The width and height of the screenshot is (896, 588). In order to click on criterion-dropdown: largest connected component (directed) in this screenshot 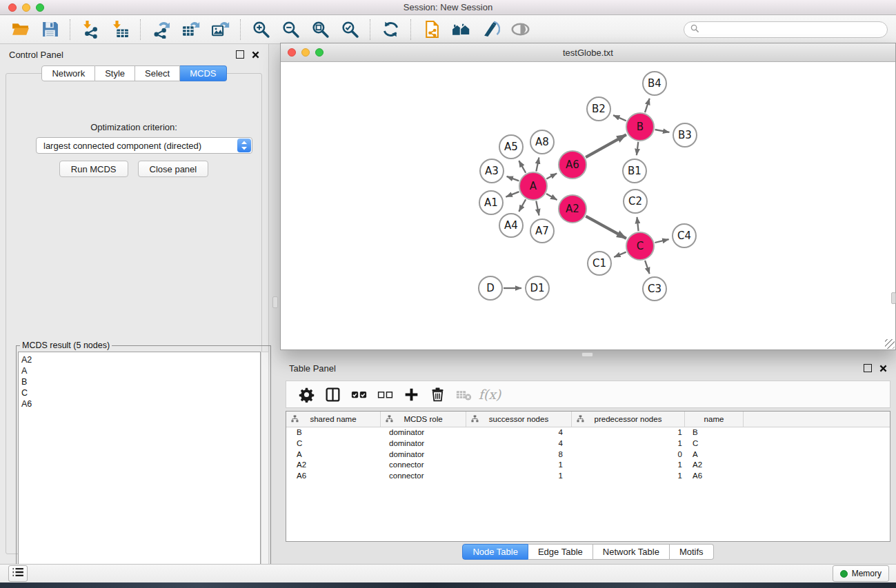, I will do `click(144, 145)`.